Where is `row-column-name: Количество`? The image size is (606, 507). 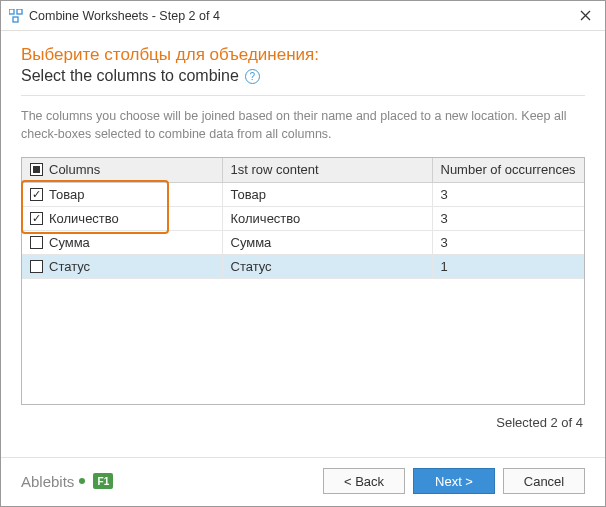
row-column-name: Количество is located at coordinates (84, 218).